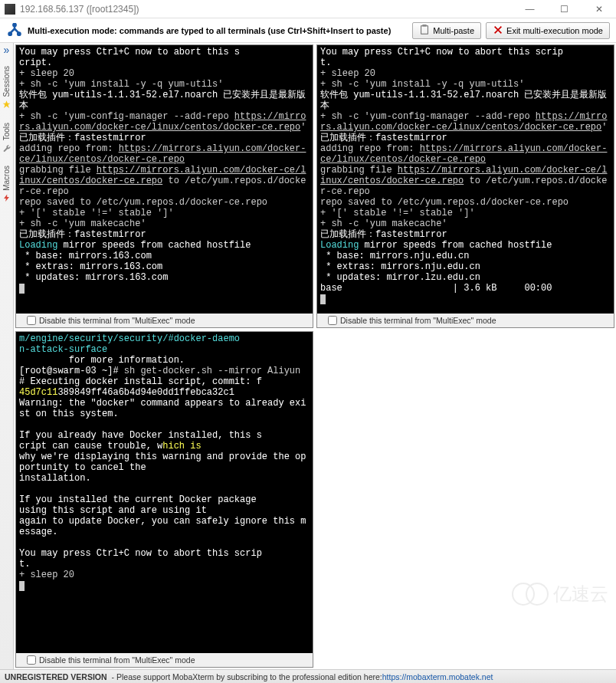  What do you see at coordinates (564, 9) in the screenshot?
I see `window-controls: — ☐ ✕` at bounding box center [564, 9].